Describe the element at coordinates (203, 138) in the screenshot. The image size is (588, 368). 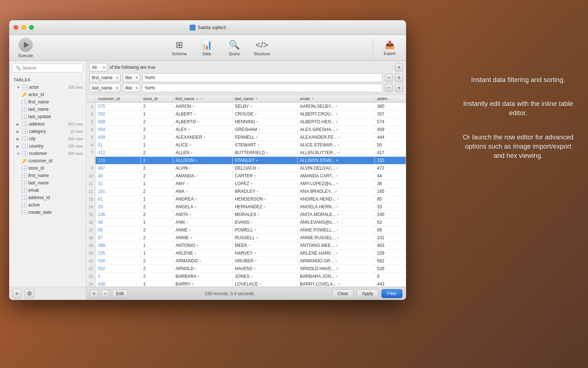
I see `cell-first-name: ALEXANDER▼` at that location.